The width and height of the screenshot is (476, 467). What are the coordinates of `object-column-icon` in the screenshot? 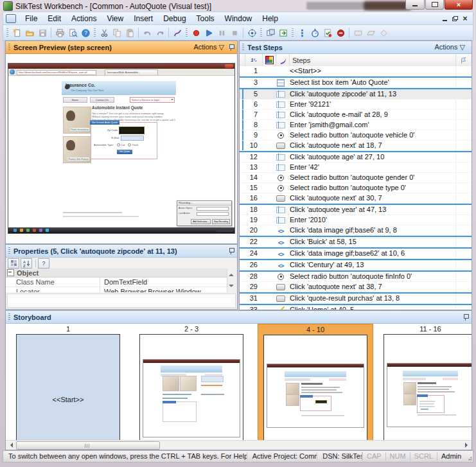 It's located at (270, 60).